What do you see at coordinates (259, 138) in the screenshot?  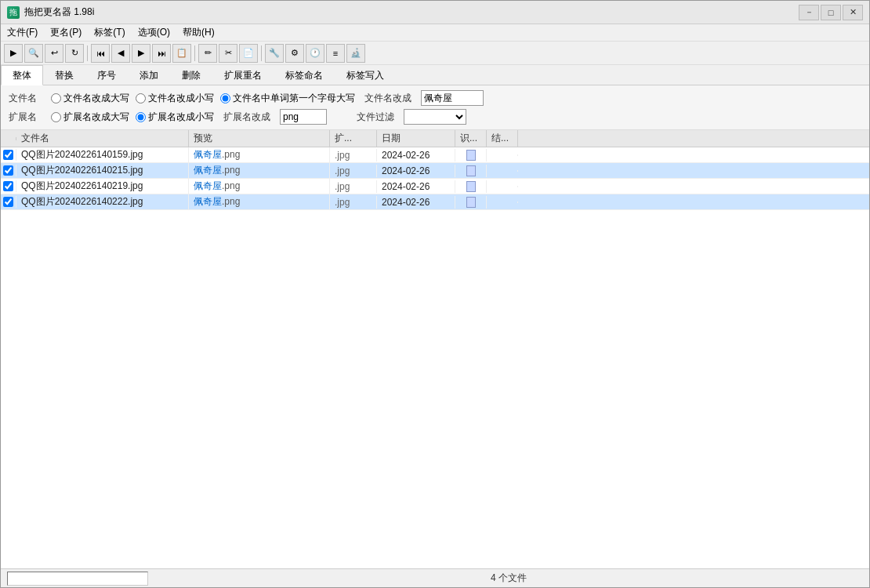 I see `th-preview: 预览` at bounding box center [259, 138].